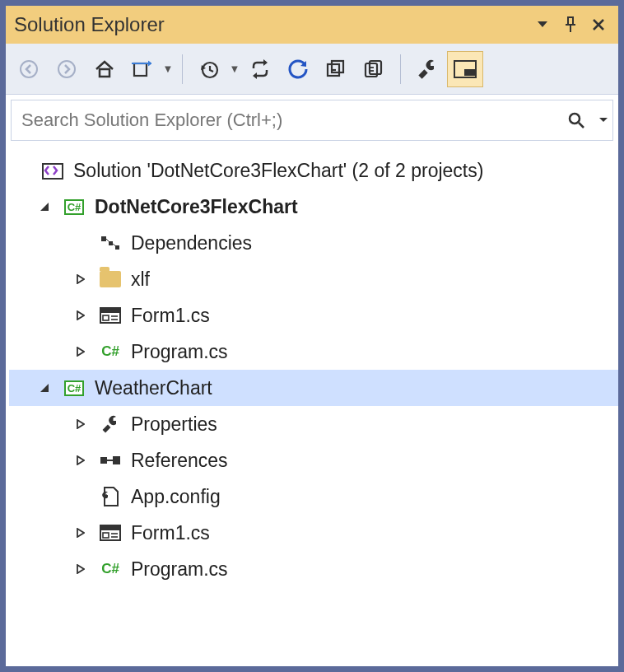  I want to click on show-all-files-icon, so click(374, 69).